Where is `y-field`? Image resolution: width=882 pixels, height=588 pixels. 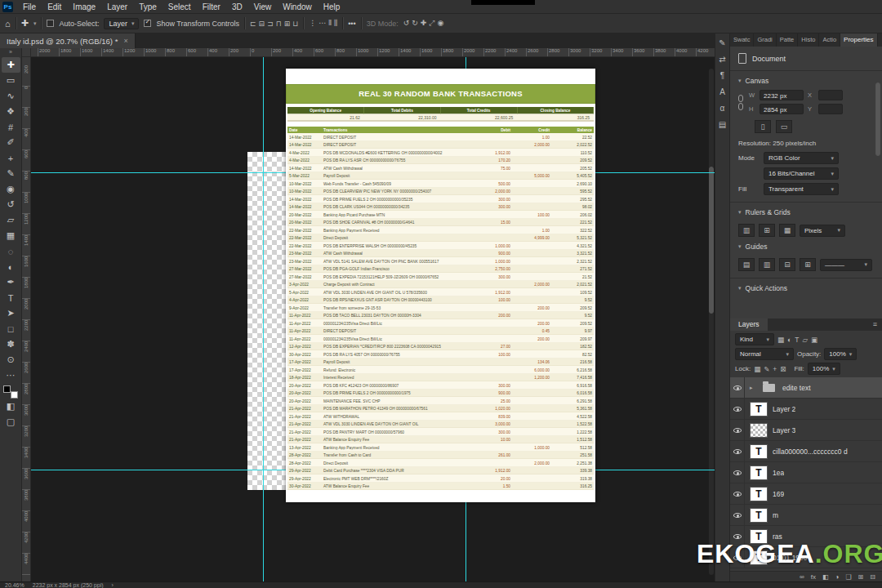
y-field is located at coordinates (831, 109).